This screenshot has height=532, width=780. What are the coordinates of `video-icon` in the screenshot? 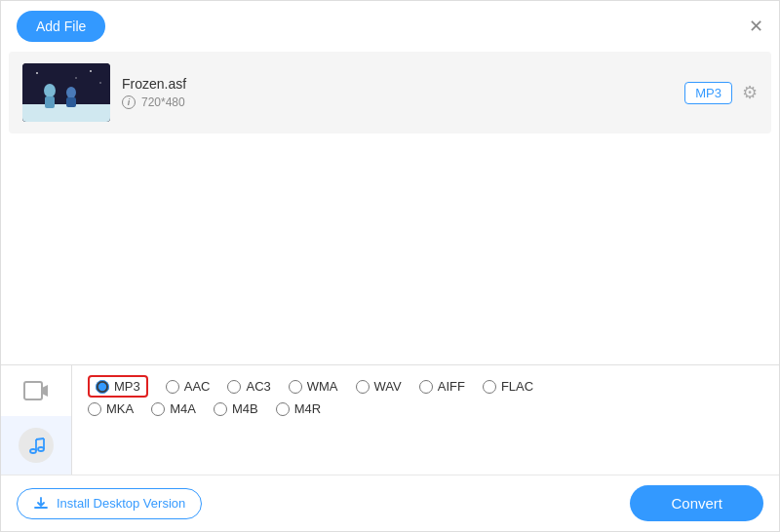 It's located at (36, 391).